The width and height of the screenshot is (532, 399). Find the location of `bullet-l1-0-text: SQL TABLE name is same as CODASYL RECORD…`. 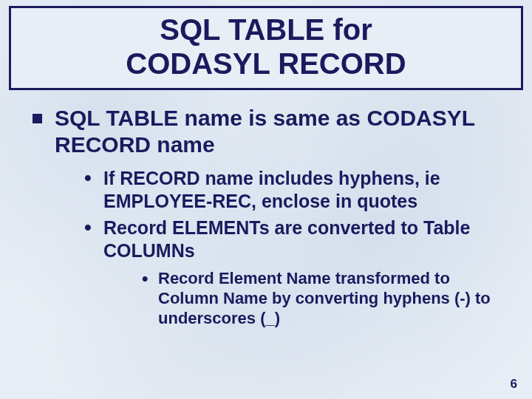

bullet-l1-0-text: SQL TABLE name is same as CODASYL RECORD… is located at coordinates (265, 132).